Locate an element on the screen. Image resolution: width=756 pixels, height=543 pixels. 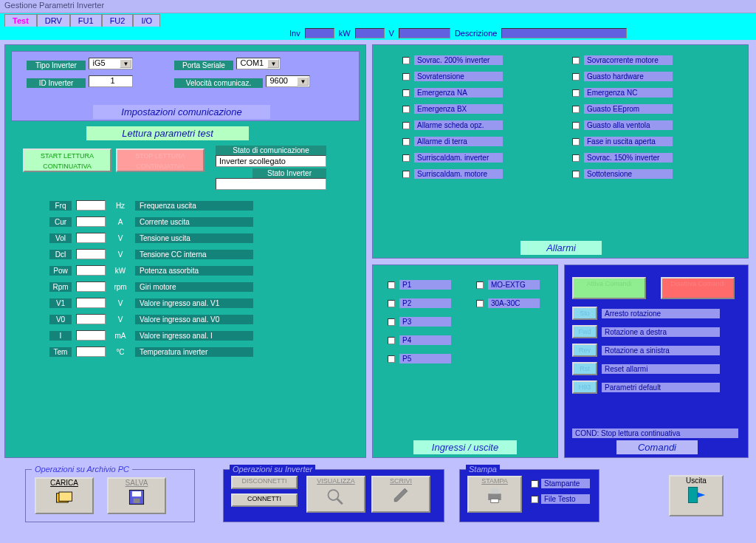
measure-key: V1 is located at coordinates (61, 303).